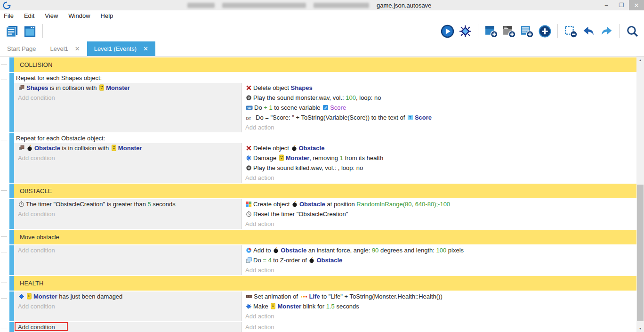 This screenshot has height=332, width=644. What do you see at coordinates (621, 5) in the screenshot?
I see `maximize-button: ❐` at bounding box center [621, 5].